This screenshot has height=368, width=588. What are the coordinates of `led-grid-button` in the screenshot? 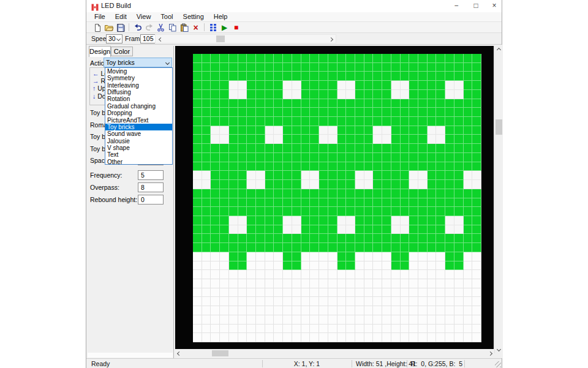 It's located at (213, 28).